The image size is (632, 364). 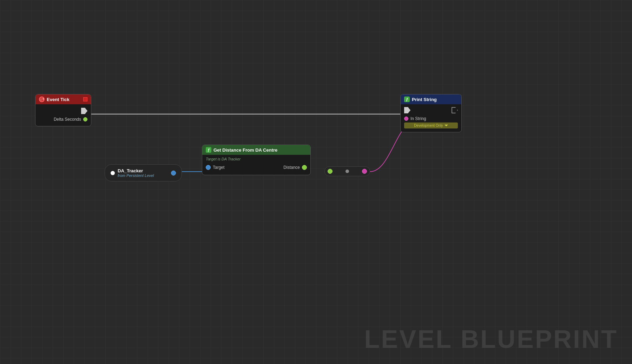 What do you see at coordinates (431, 126) in the screenshot?
I see `development-only-badge: Development Only` at bounding box center [431, 126].